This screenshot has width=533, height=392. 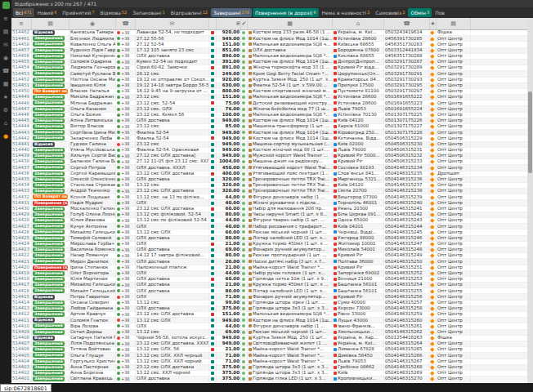 I want to click on table-row: 514416ЗавершенийМихайл Гилецький+38ОЛХ д…, so click(x=270, y=291).